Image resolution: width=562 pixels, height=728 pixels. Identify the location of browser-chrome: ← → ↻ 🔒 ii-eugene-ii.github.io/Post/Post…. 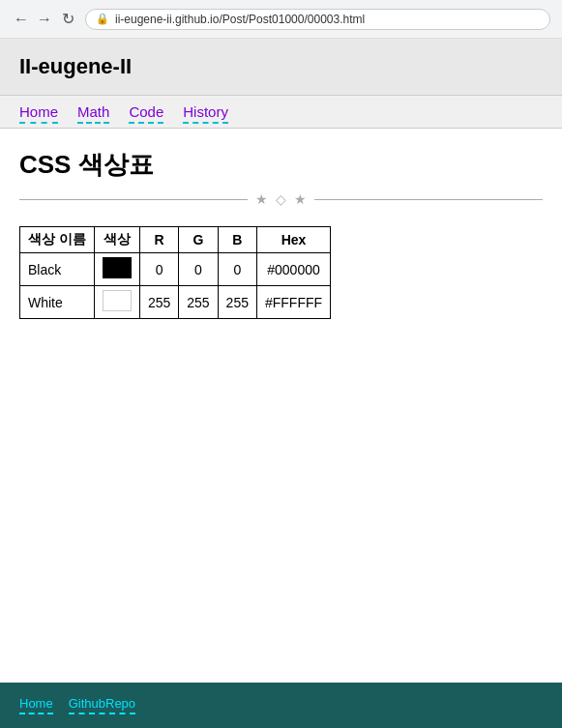
(281, 19).